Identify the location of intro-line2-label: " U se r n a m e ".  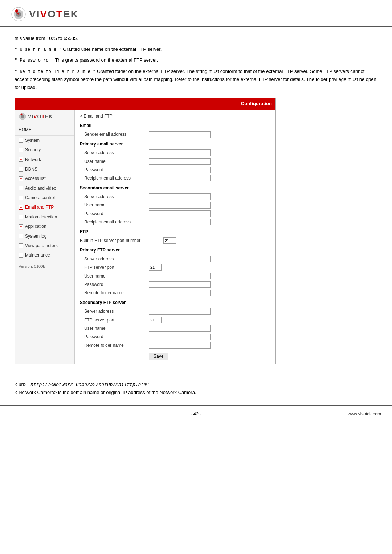
(38, 50).